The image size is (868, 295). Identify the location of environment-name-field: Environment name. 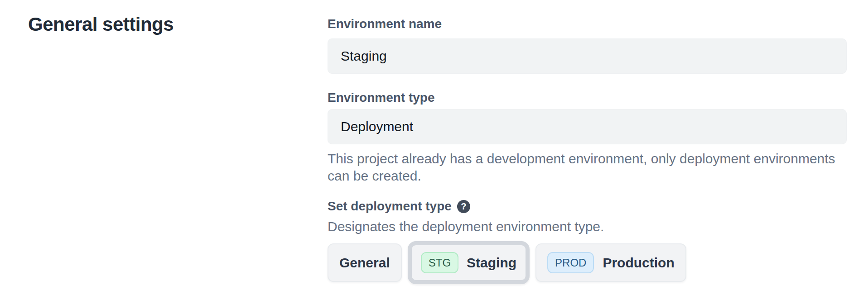
(587, 45).